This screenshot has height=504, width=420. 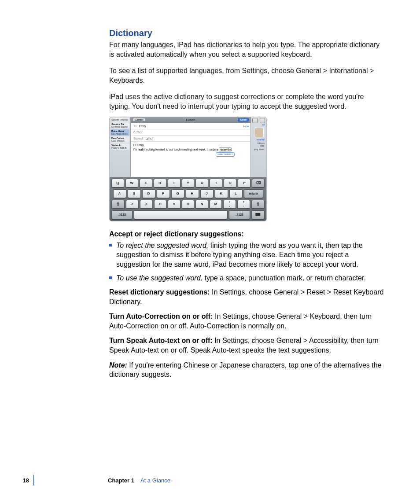 What do you see at coordinates (284, 278) in the screenshot?
I see `bullet-use-rest: type a space, punctuation mark, or retur…` at bounding box center [284, 278].